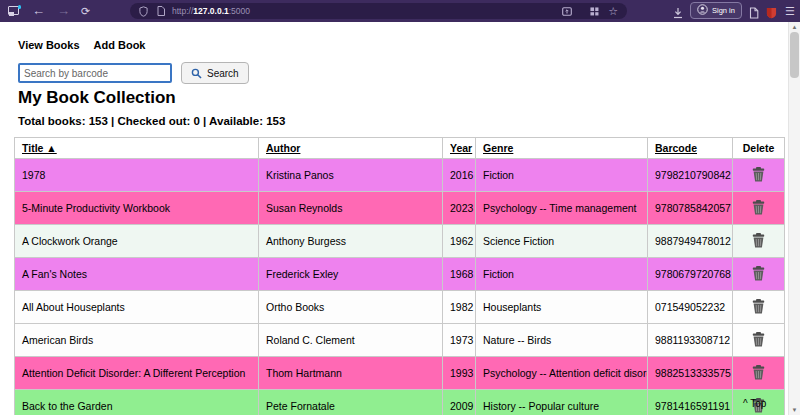  What do you see at coordinates (613, 11) in the screenshot?
I see `bookmark-star-icon: ☆` at bounding box center [613, 11].